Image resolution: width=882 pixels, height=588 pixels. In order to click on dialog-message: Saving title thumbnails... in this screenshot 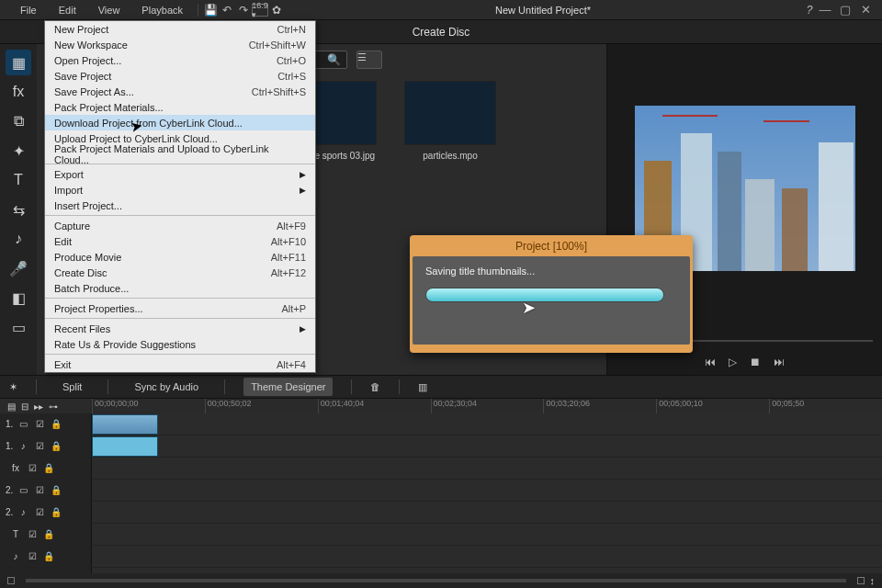, I will do `click(551, 271)`.